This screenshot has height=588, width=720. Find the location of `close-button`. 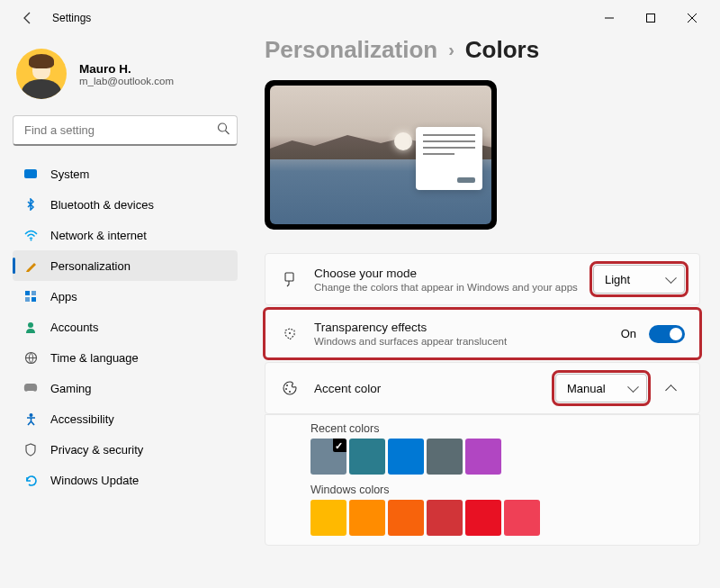

close-button is located at coordinates (692, 18).